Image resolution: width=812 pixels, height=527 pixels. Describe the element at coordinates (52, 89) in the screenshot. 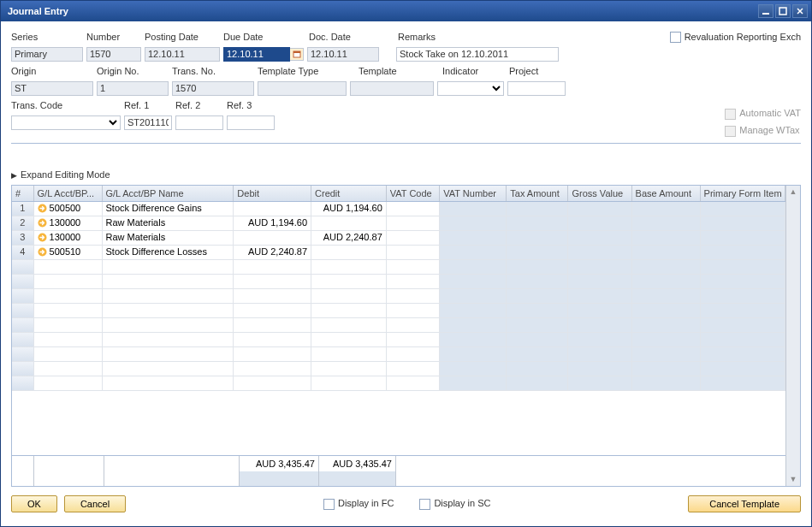

I see `origin-input` at that location.